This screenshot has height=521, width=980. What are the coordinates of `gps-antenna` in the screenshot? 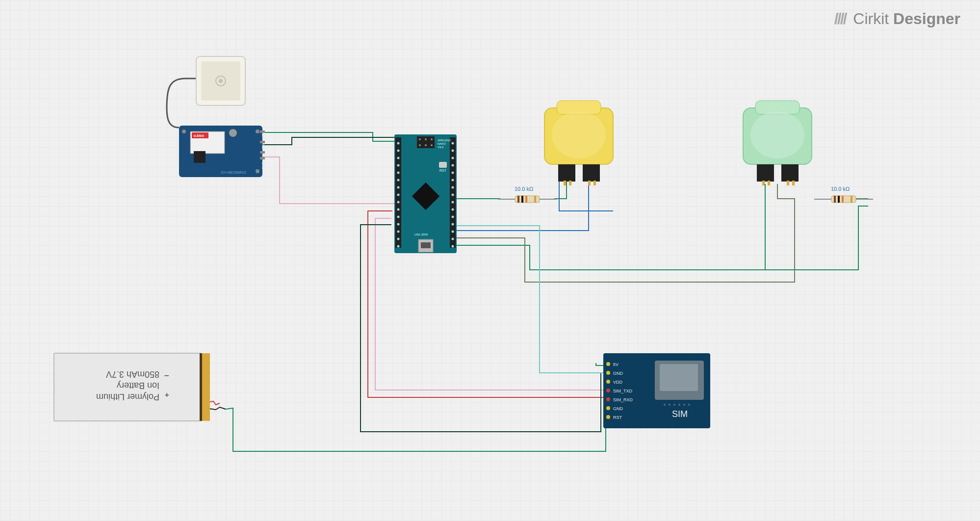 It's located at (221, 82).